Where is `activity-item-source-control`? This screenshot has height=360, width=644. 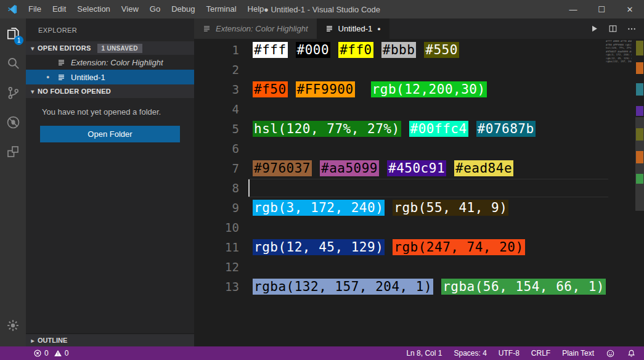 activity-item-source-control is located at coordinates (13, 92).